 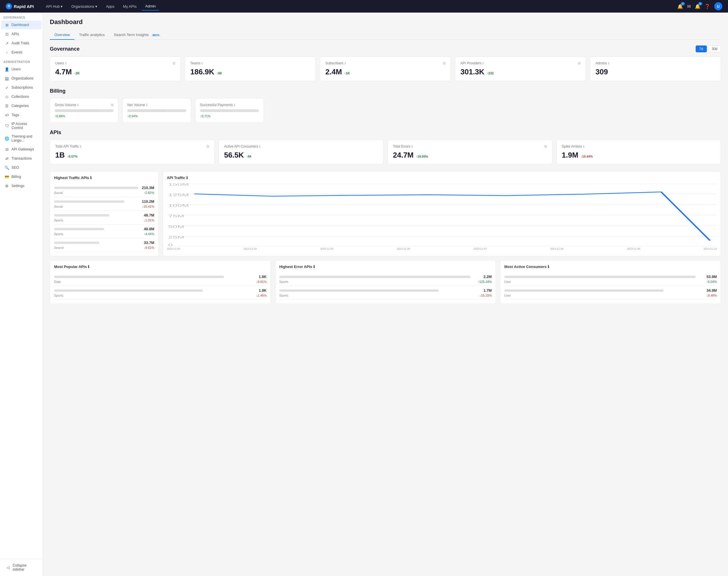 I want to click on sidebar-item-collections: ◇ Collections, so click(x=21, y=96).